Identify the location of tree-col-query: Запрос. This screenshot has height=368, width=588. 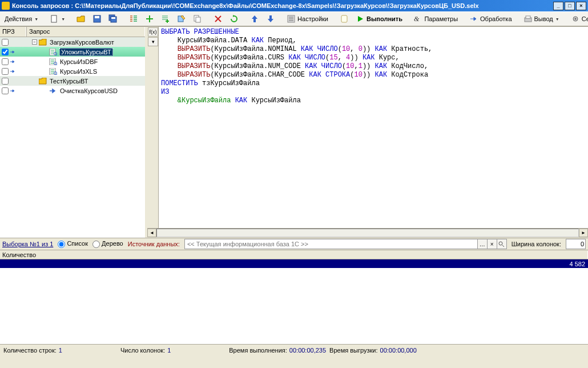
(86, 32).